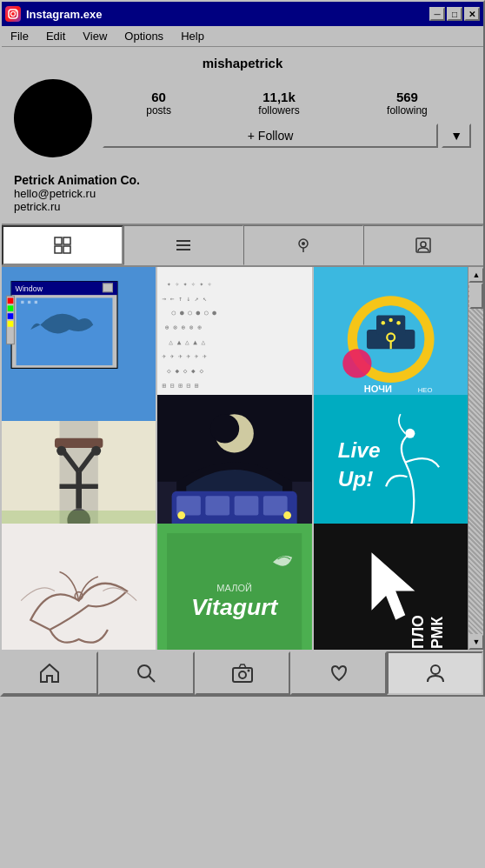 The width and height of the screenshot is (485, 868). What do you see at coordinates (54, 14) in the screenshot?
I see `title-left: Instagram.exe` at bounding box center [54, 14].